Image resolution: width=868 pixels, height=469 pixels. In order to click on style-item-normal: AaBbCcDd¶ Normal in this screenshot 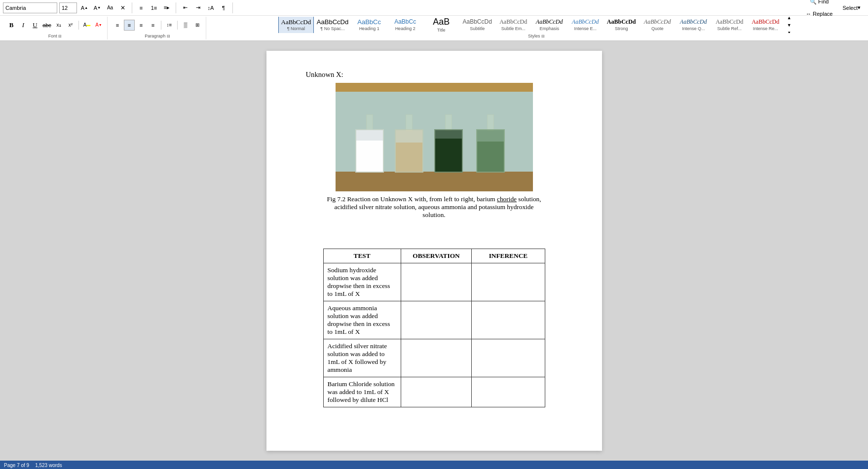, I will do `click(296, 25)`.